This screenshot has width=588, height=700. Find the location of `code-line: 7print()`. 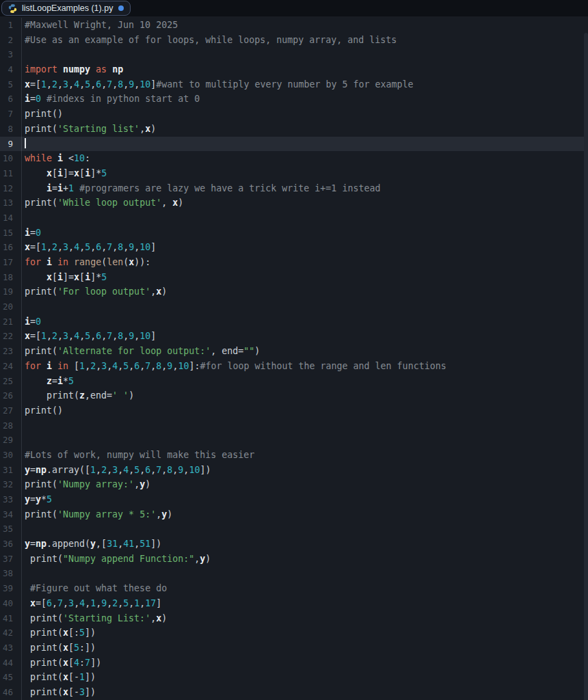

code-line: 7print() is located at coordinates (294, 114).